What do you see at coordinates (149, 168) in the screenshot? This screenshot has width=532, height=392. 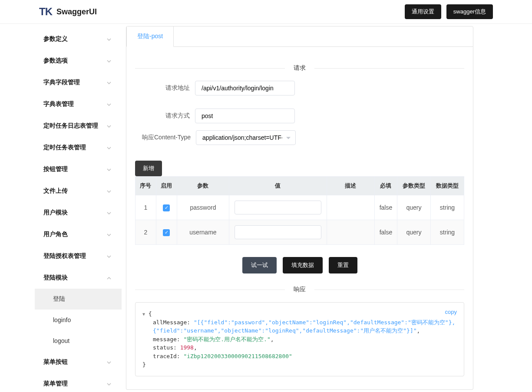 I see `add-param-button: 新增` at bounding box center [149, 168].